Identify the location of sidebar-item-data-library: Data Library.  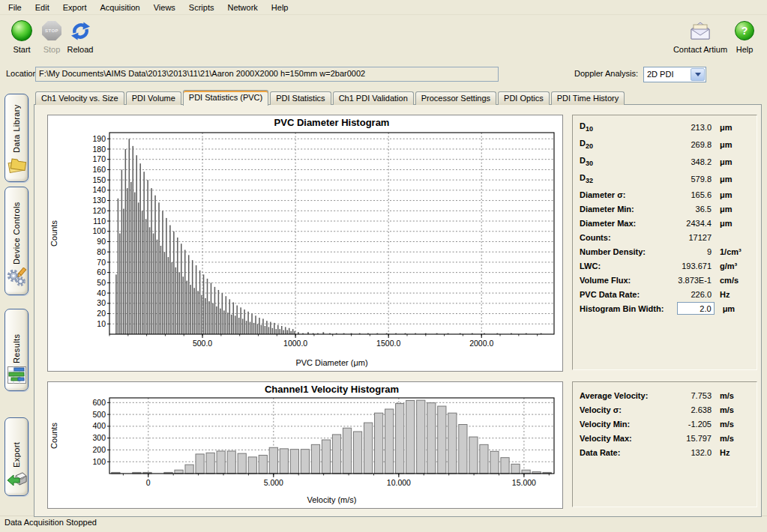
(16, 138).